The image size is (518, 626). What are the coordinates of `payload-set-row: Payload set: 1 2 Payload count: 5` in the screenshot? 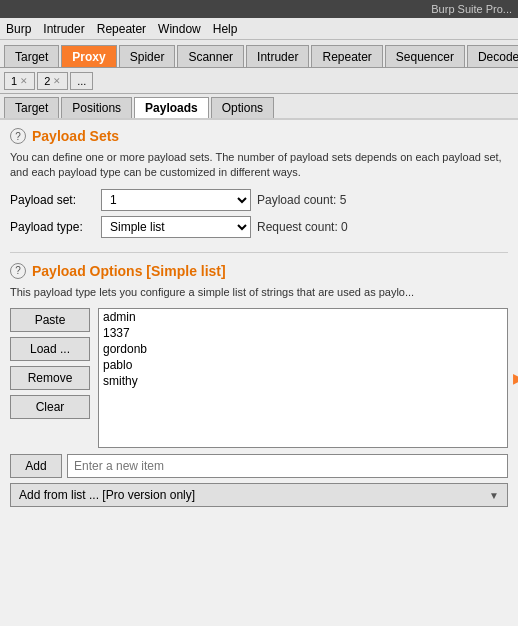 It's located at (259, 200).